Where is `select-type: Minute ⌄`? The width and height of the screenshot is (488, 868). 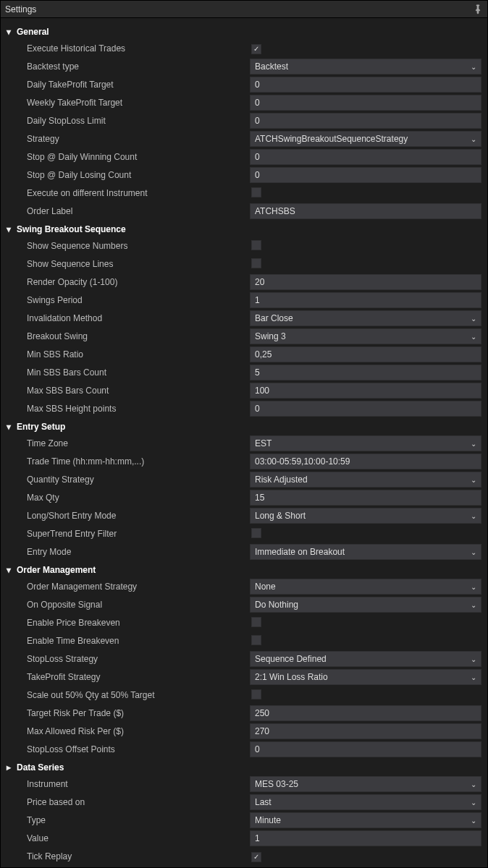 select-type: Minute ⌄ is located at coordinates (366, 820).